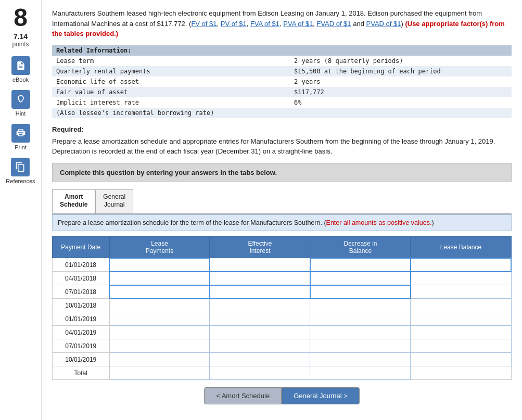  I want to click on sidebar-item-print: Print, so click(21, 137).